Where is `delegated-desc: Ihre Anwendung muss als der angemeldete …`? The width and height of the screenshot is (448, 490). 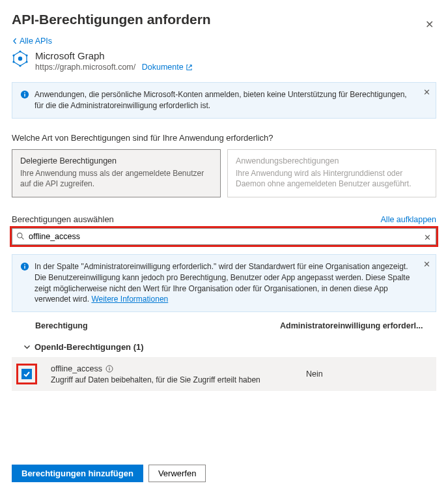 delegated-desc: Ihre Anwendung muss als der angemeldete … is located at coordinates (116, 179).